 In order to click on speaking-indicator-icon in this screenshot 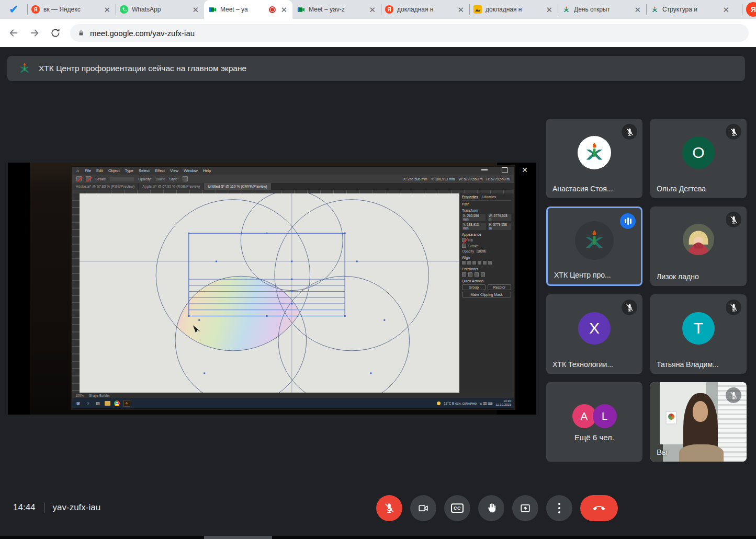, I will do `click(628, 221)`.